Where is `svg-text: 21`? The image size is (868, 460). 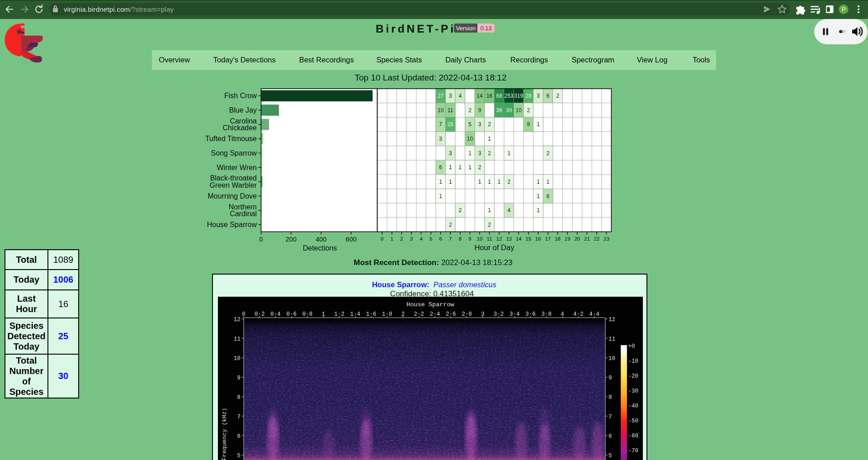 svg-text: 21 is located at coordinates (587, 239).